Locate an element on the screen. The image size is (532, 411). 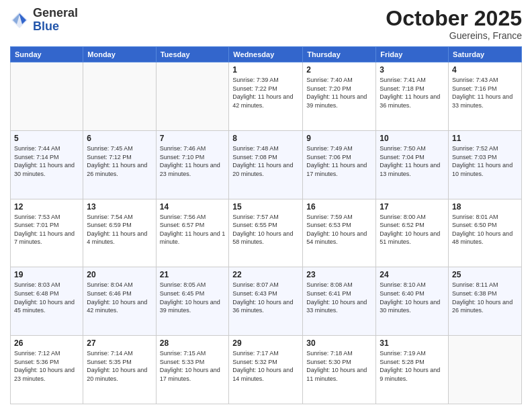
cell-4-2: 28Sunrise: 7:15 AM Sunset: 5:33 PM Dayli… is located at coordinates (192, 370).